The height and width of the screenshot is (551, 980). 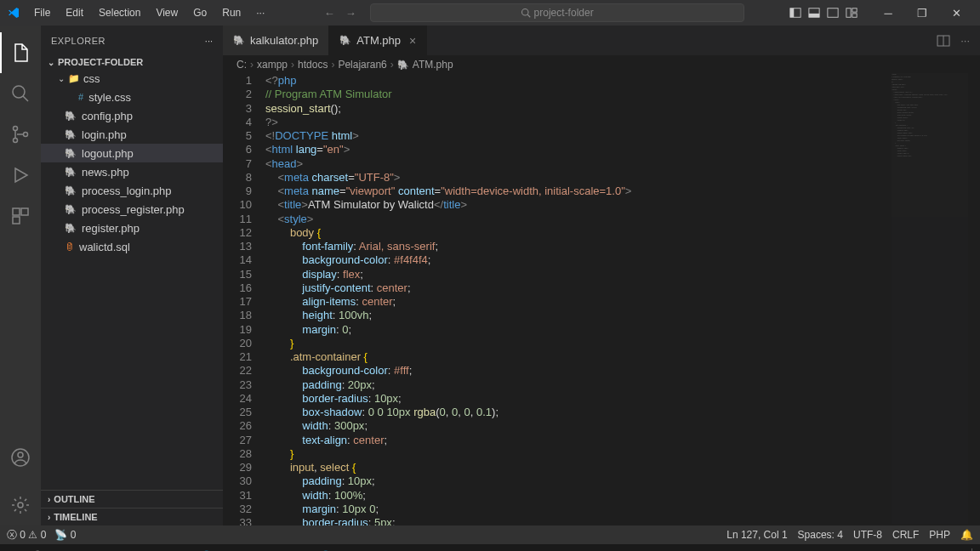 I want to click on menu-run: Run, so click(x=231, y=13).